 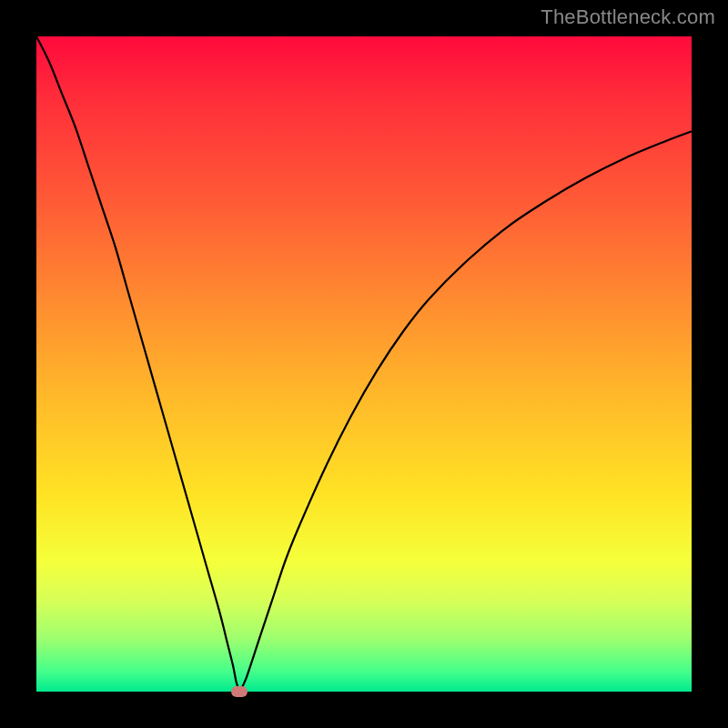 I want to click on min-bottleneck-marker, so click(x=239, y=692).